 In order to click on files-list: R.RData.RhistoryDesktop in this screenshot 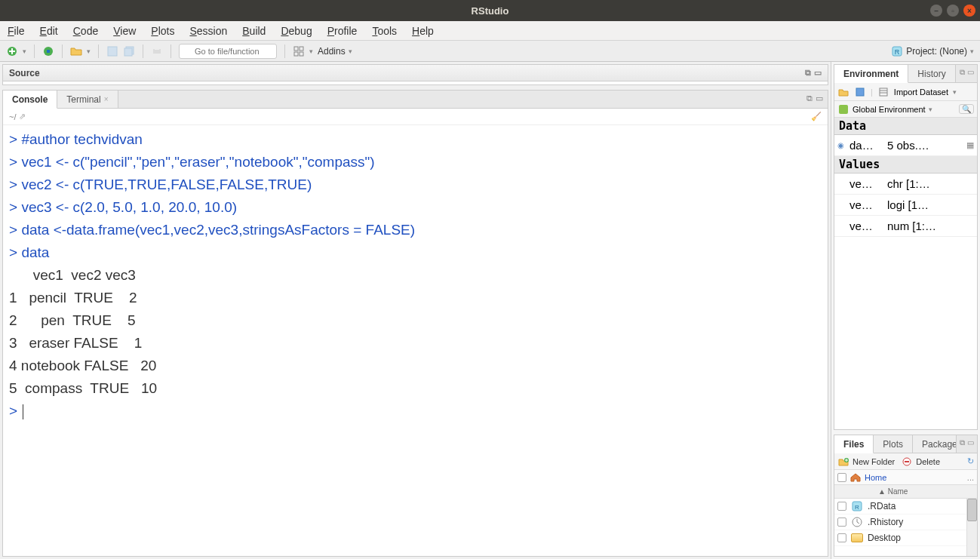, I will do `click(905, 527)`.